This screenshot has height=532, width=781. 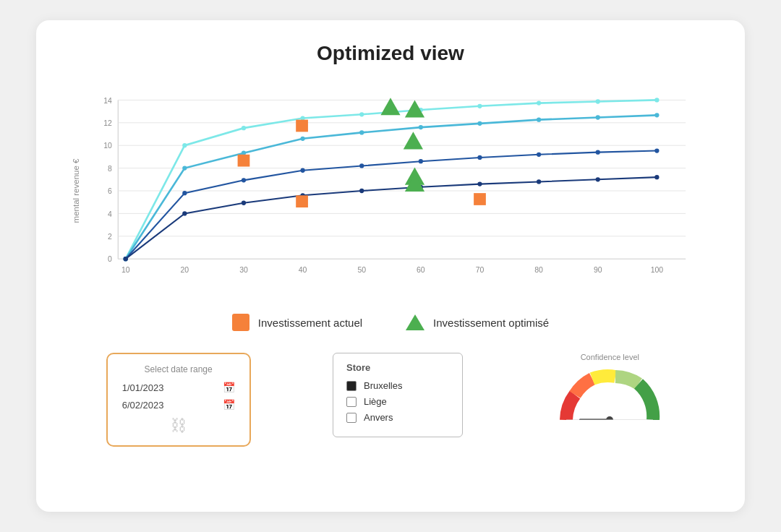 What do you see at coordinates (390, 53) in the screenshot?
I see `page-title: Optimized view` at bounding box center [390, 53].